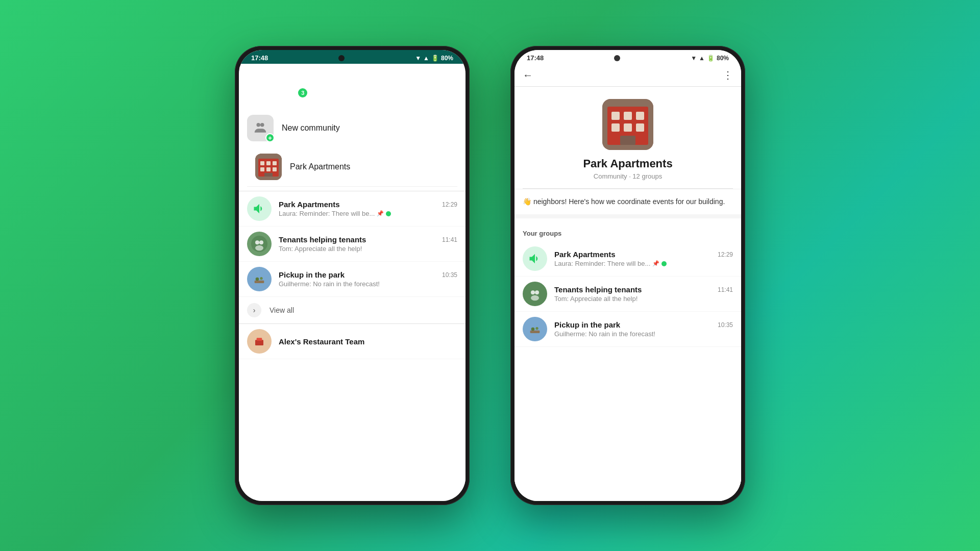 This screenshot has height=551, width=980. I want to click on tab-chats: CHATS 3, so click(289, 93).